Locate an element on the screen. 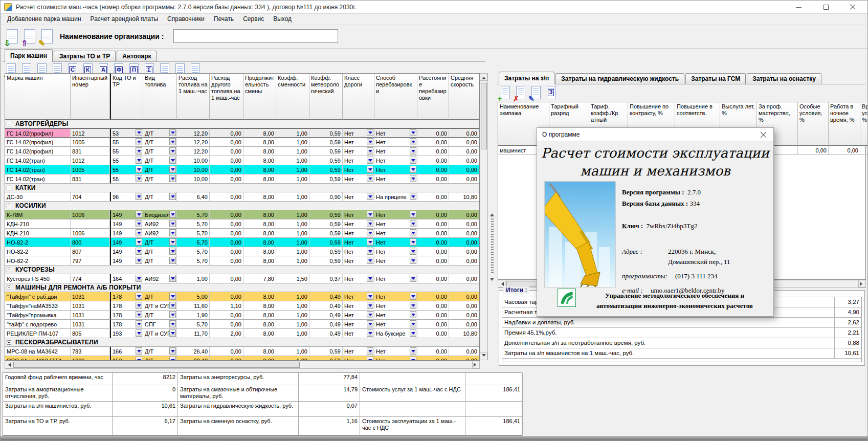  table-cell: 166 is located at coordinates (127, 351).